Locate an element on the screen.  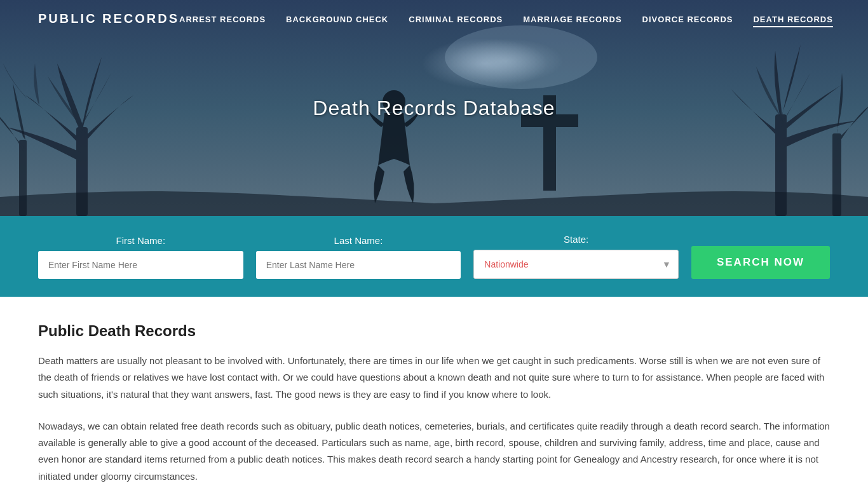
state-label: State: is located at coordinates (576, 239).